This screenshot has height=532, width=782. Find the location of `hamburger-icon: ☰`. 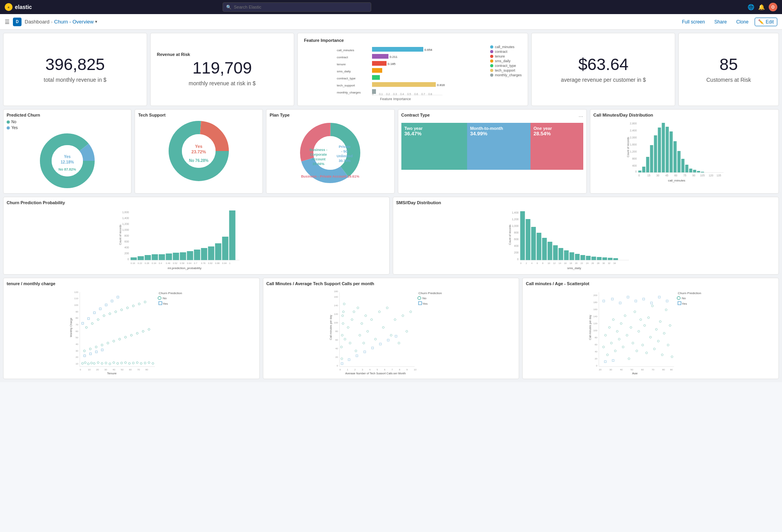

hamburger-icon: ☰ is located at coordinates (7, 22).